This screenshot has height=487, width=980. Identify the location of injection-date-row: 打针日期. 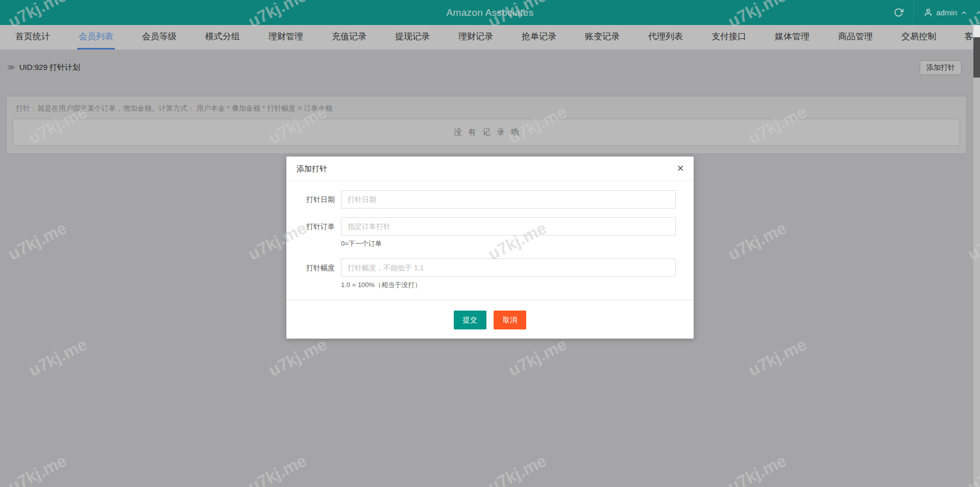
(481, 199).